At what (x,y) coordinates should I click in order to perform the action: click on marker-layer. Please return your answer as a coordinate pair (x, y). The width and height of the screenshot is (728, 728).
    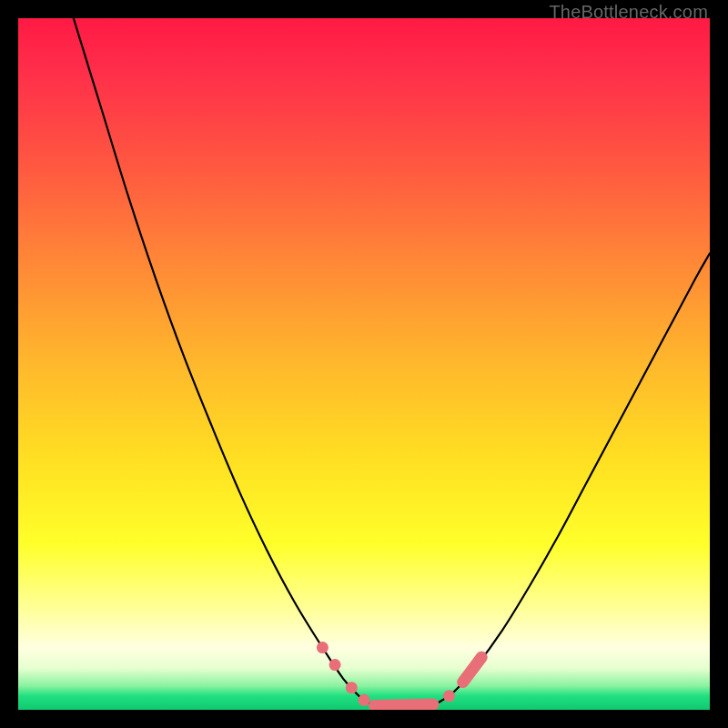
    Looking at the image, I should click on (399, 673).